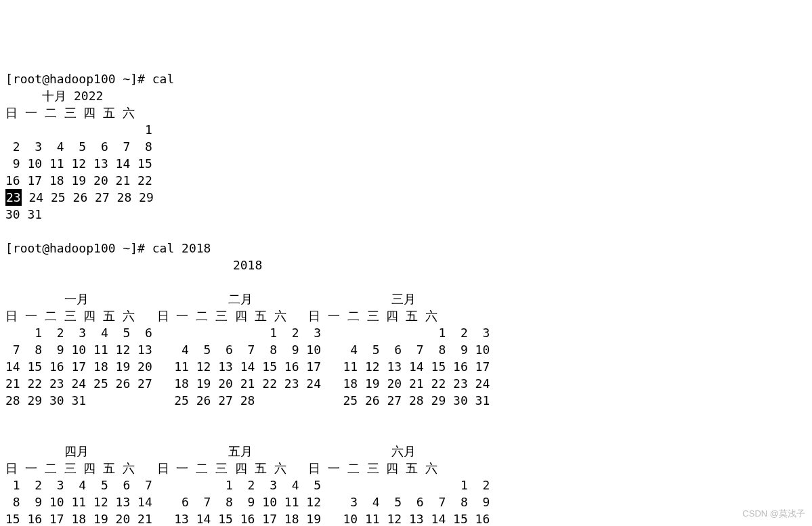 This screenshot has width=812, height=526. Describe the element at coordinates (79, 248) in the screenshot. I see `prompt-2: [root@hadoop100 ~]#` at that location.